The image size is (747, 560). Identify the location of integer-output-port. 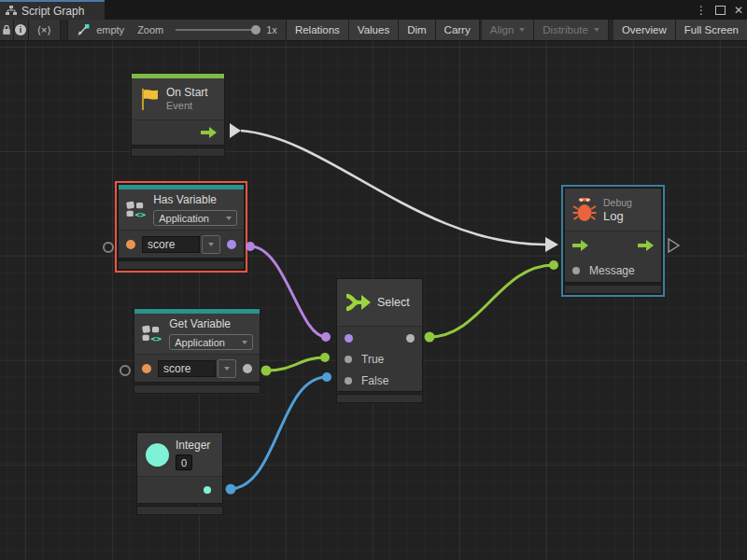
(207, 490).